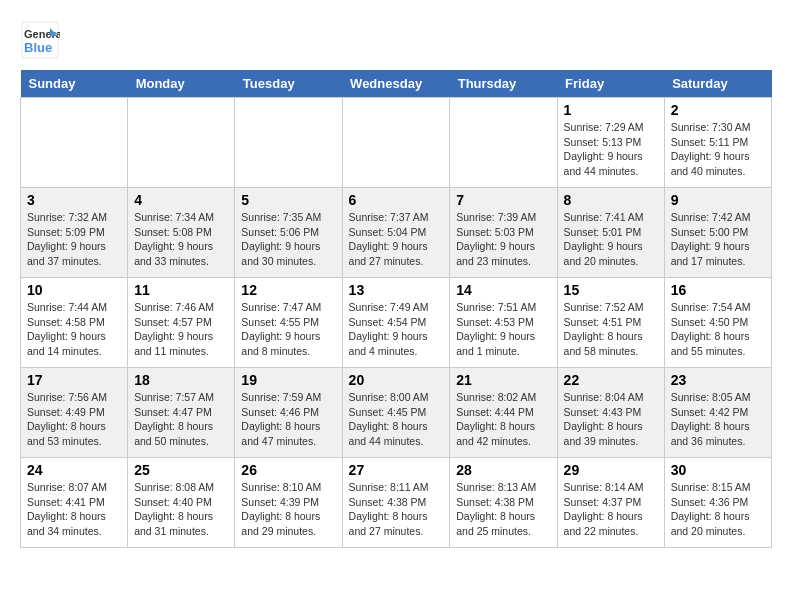 Image resolution: width=792 pixels, height=612 pixels. What do you see at coordinates (396, 470) in the screenshot?
I see `day-number: 27` at bounding box center [396, 470].